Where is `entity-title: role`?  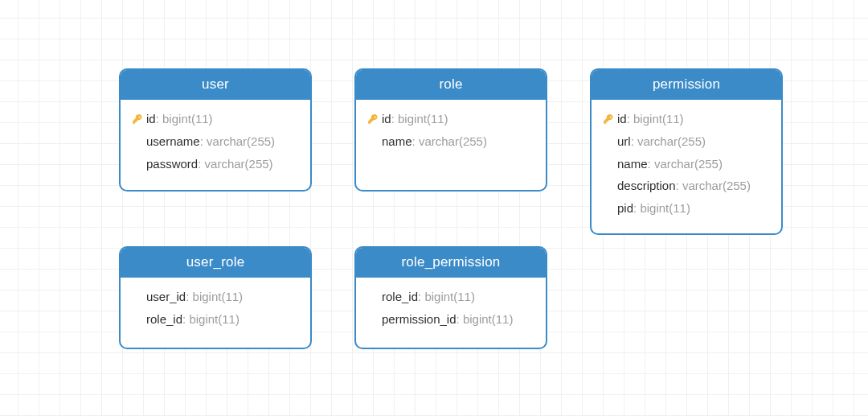
entity-title: role is located at coordinates (451, 85).